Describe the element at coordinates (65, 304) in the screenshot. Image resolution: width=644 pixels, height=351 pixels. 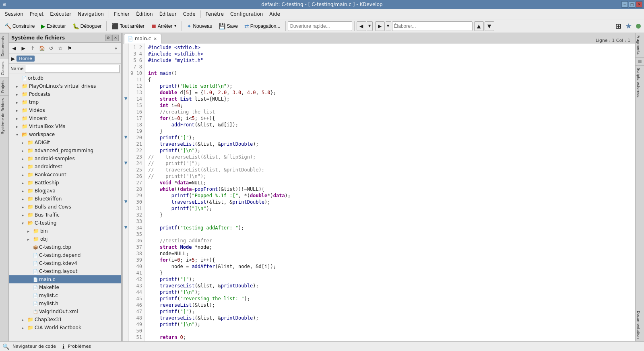
I see `tree-item-mylist.h: 📄mylist.h` at that location.